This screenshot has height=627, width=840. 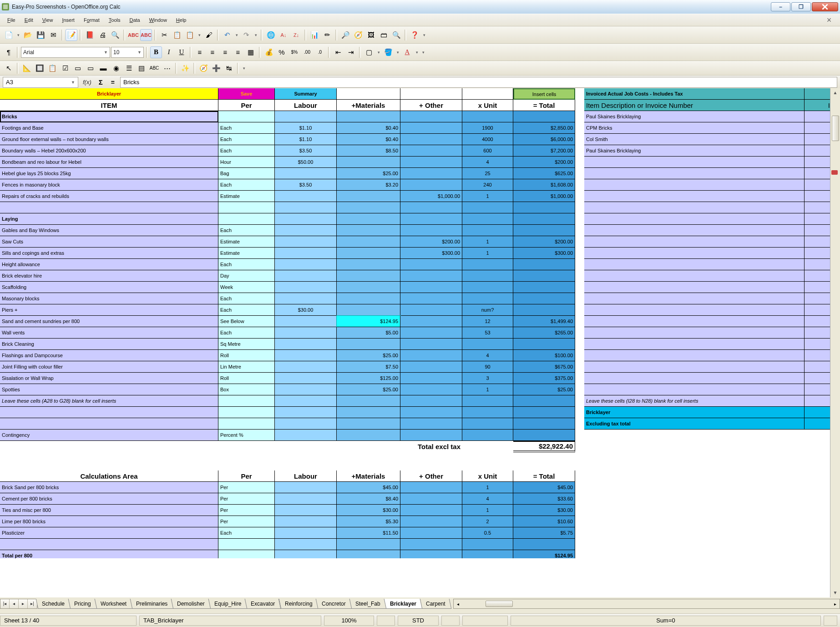 I want to click on table-cell: 1, so click(x=488, y=389).